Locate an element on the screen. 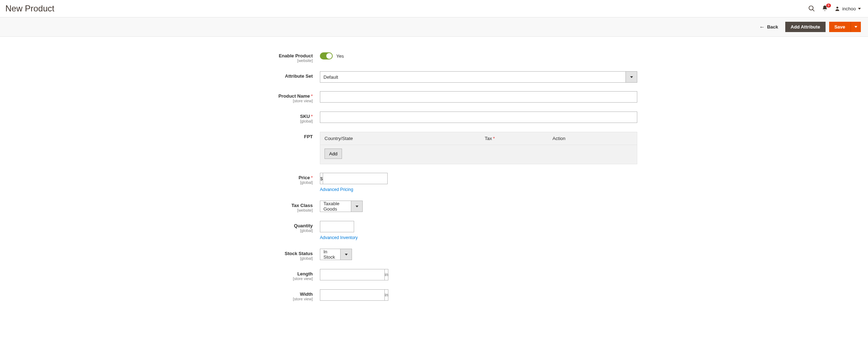 This screenshot has height=357, width=868. tax-class-scope: [website] is located at coordinates (272, 210).